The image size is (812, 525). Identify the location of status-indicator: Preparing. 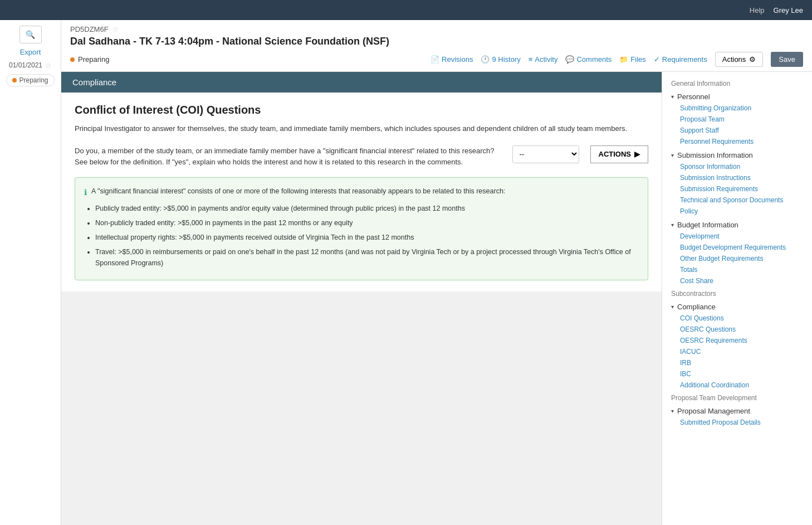
(90, 59).